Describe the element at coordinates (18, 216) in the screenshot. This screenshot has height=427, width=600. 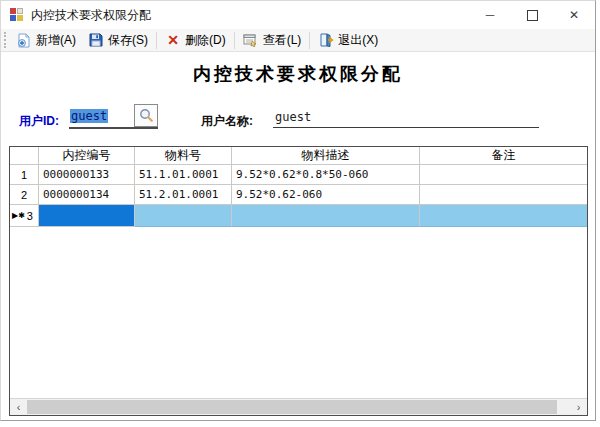
I see `current-row-indicator: ▶✱` at that location.